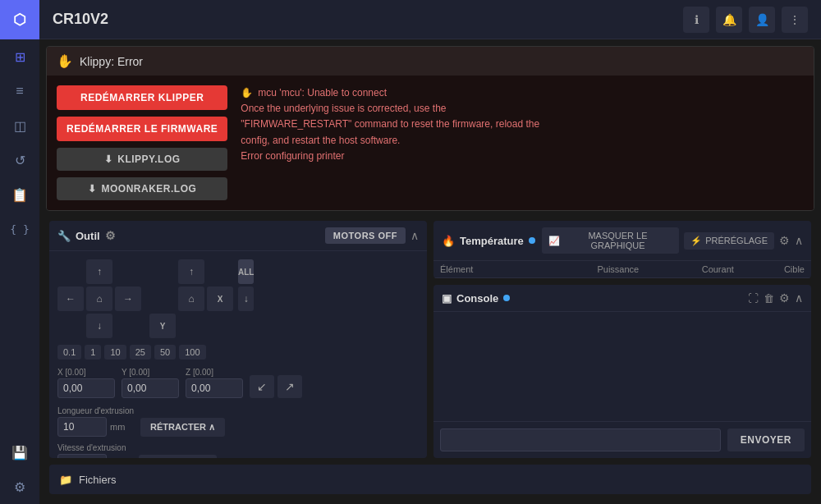 The height and width of the screenshot is (504, 821). I want to click on y-minus-button: ↓, so click(99, 326).